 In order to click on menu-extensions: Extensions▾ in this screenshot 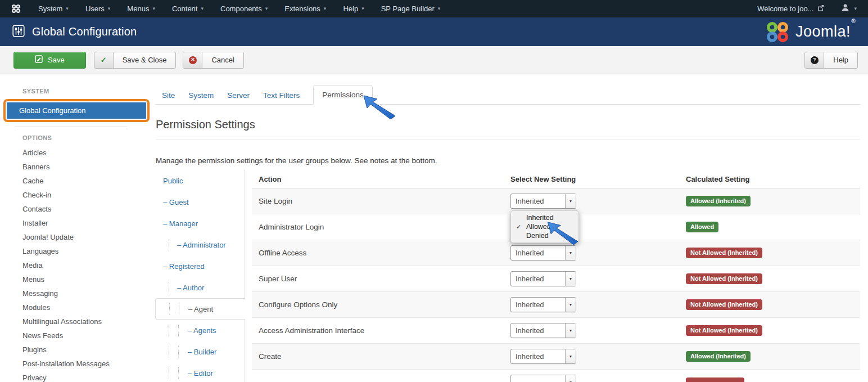, I will do `click(305, 9)`.